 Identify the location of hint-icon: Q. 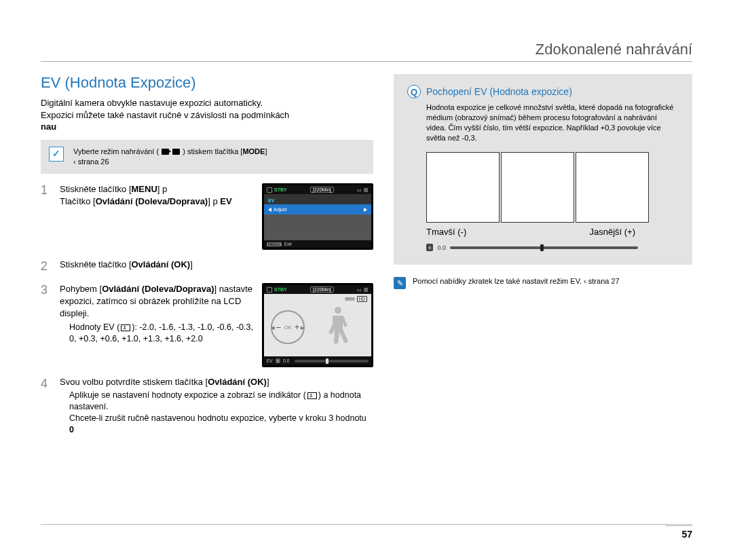
(414, 92).